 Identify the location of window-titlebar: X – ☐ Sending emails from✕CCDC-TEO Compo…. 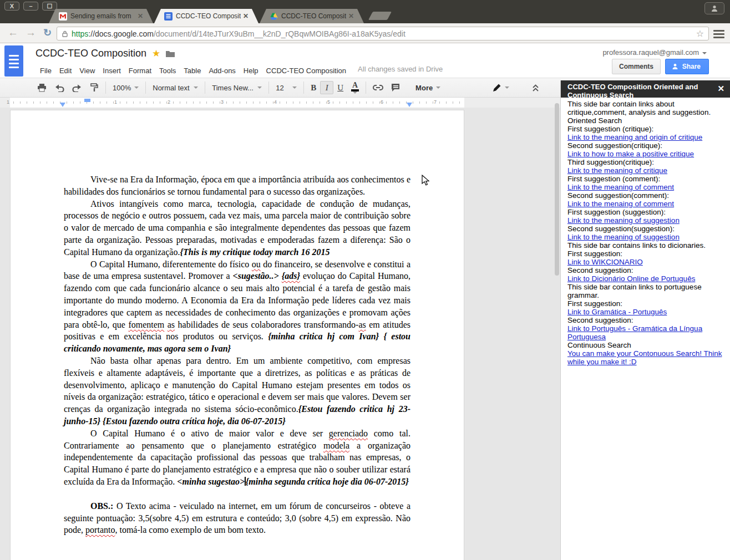
(365, 12).